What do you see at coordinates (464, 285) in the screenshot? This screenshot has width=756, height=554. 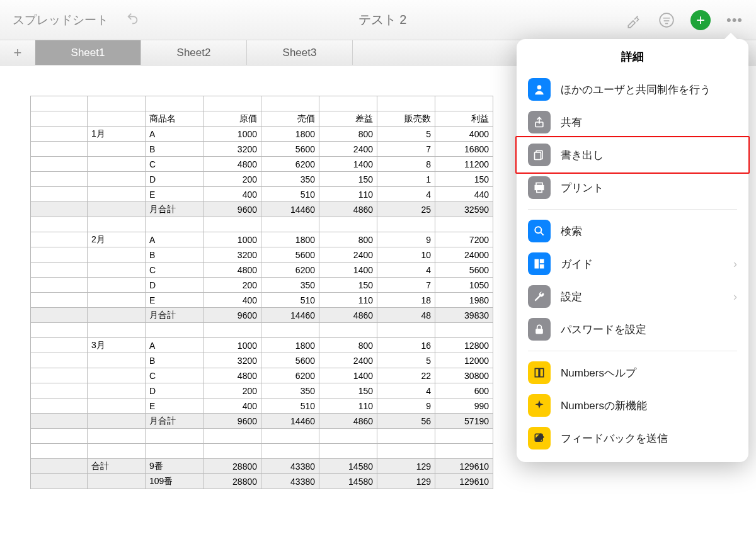 I see `cell: 1050` at bounding box center [464, 285].